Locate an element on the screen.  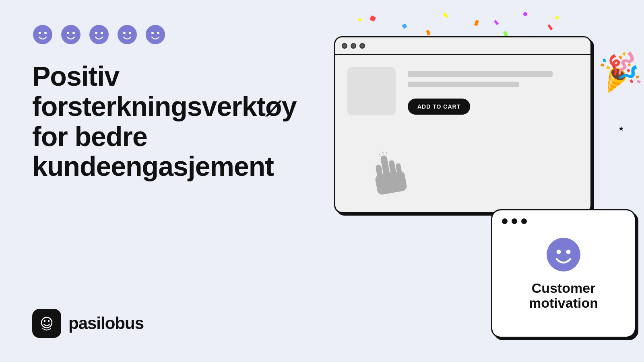
card-title: Customer motivation is located at coordinates (564, 296).